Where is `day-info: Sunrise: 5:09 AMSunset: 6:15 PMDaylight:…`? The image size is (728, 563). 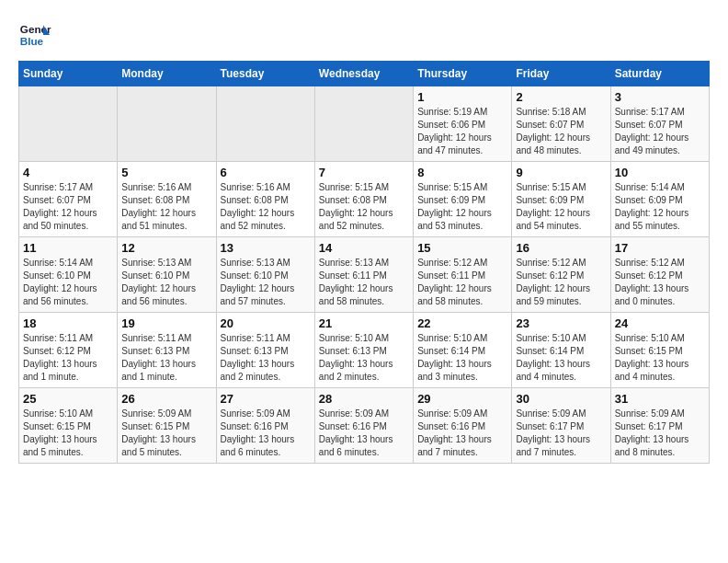 day-info: Sunrise: 5:09 AMSunset: 6:15 PMDaylight:… is located at coordinates (166, 433).